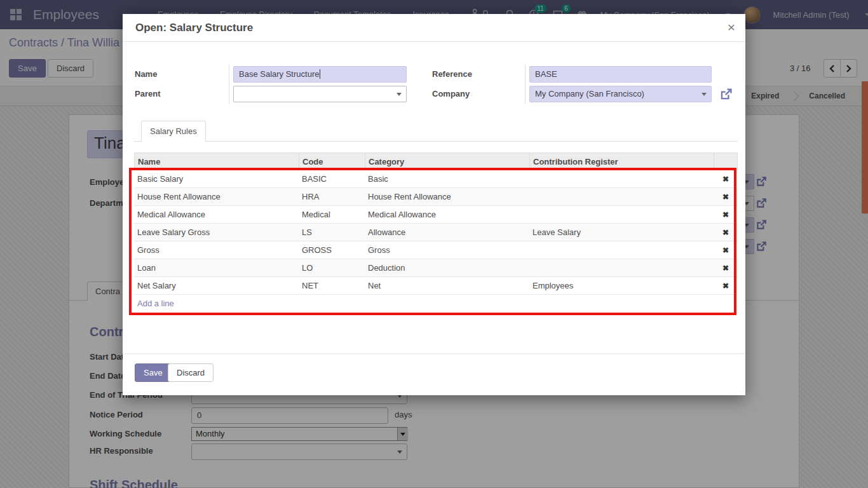 This screenshot has width=868, height=488. Describe the element at coordinates (436, 250) in the screenshot. I see `table-row: GrossGROSSGross✖` at that location.